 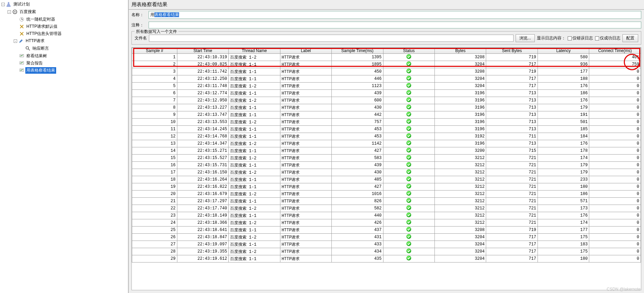 What do you see at coordinates (387, 158) in the screenshot?
I see `table-row: 1522:43:15.527百度搜索 1-2HTTP请求583321272117…` at bounding box center [387, 158].